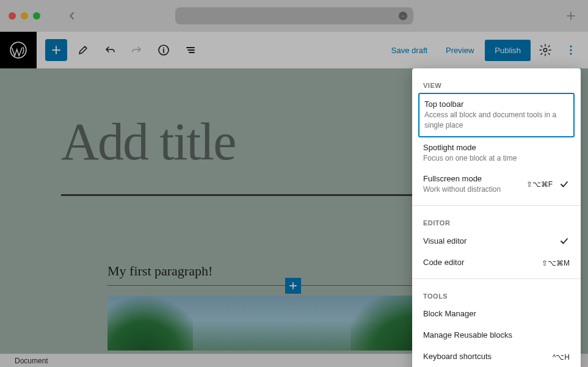  Describe the element at coordinates (150, 323) in the screenshot. I see `image-content` at that location.